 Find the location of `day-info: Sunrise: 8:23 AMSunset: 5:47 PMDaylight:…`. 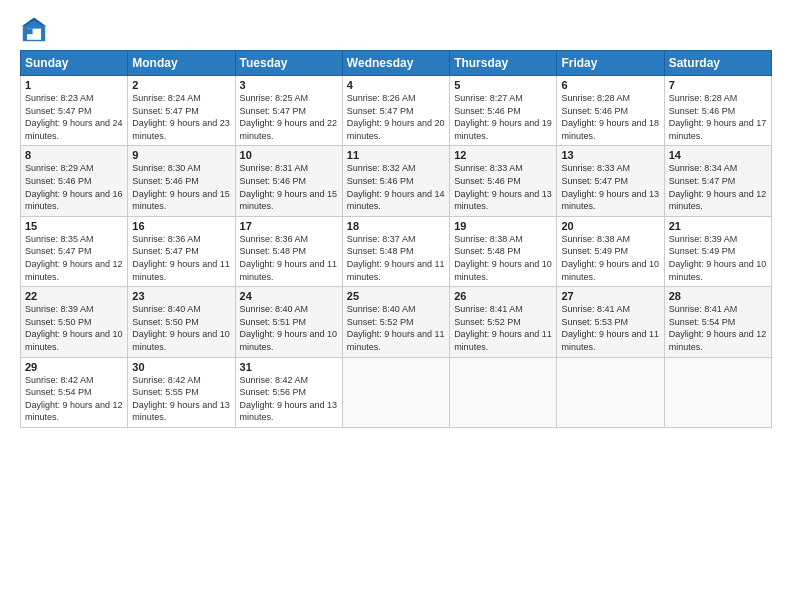

day-info: Sunrise: 8:23 AMSunset: 5:47 PMDaylight:… is located at coordinates (74, 117).